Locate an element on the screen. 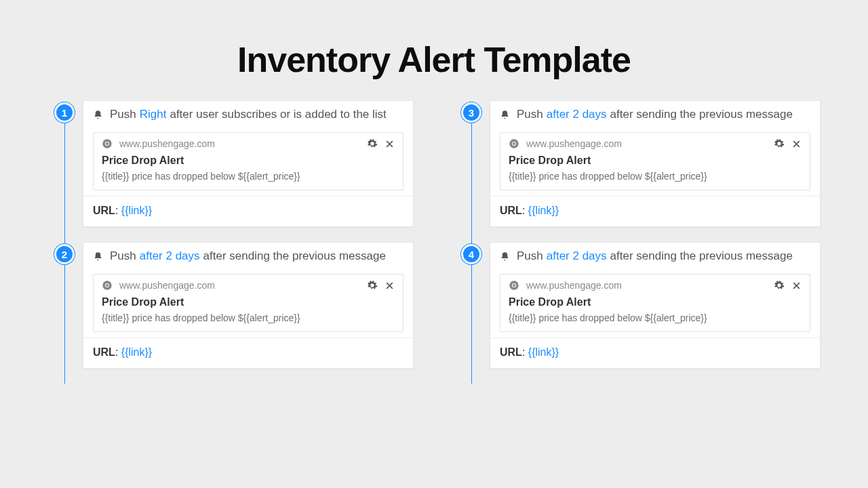  card: Push Right after user subscribes or is a… is located at coordinates (248, 164).